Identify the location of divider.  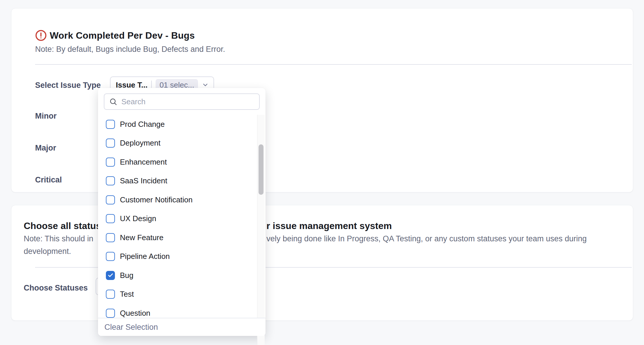
(333, 64).